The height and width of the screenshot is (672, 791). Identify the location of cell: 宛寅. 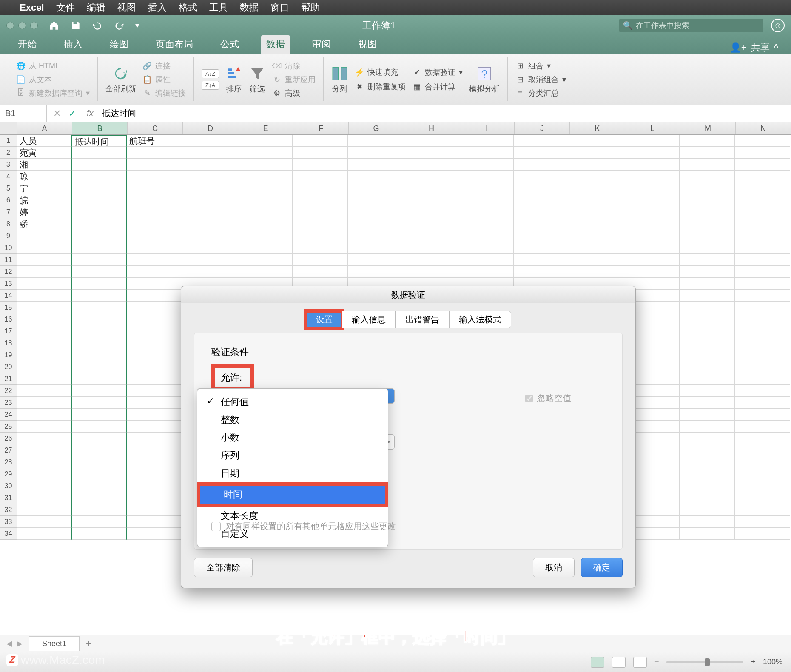
(45, 153).